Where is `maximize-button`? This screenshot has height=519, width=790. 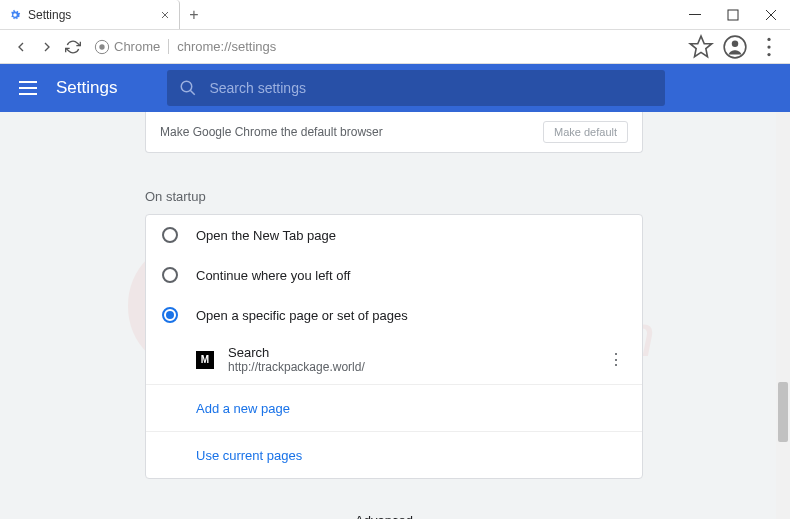 maximize-button is located at coordinates (733, 15).